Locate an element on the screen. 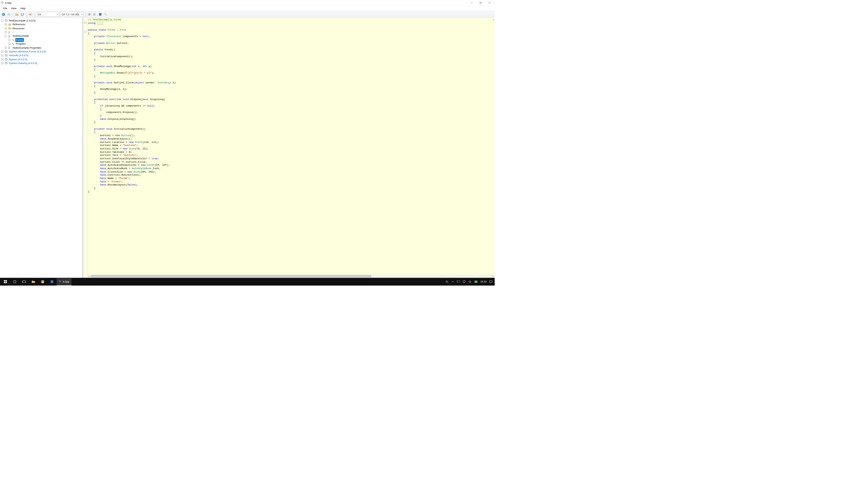  tree-program: + Program is located at coordinates (45, 44).